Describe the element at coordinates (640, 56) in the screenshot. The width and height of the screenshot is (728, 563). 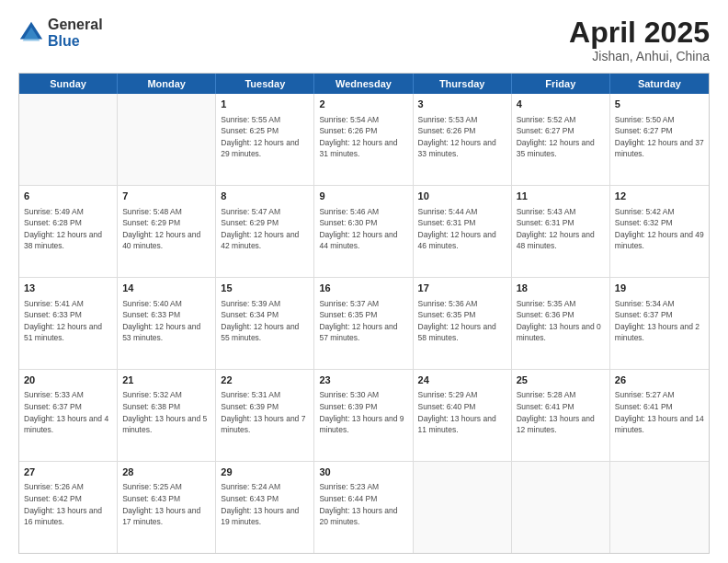
I see `location: Jishan, Anhui, China` at that location.